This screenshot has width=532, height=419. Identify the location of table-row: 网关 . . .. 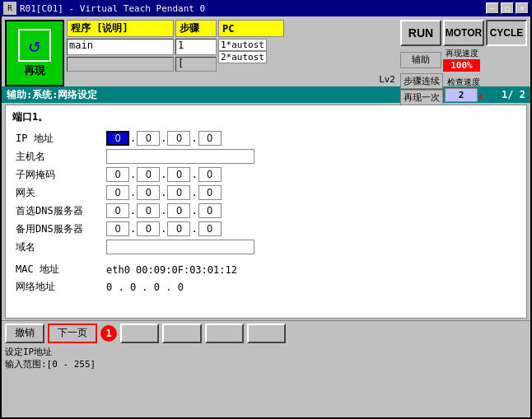
(266, 193).